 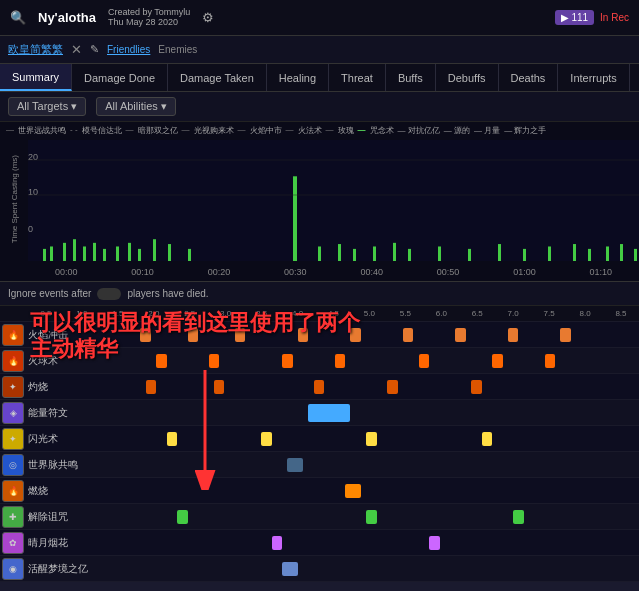 What do you see at coordinates (142, 272) in the screenshot?
I see `x-tick-1: 00:10` at bounding box center [142, 272].